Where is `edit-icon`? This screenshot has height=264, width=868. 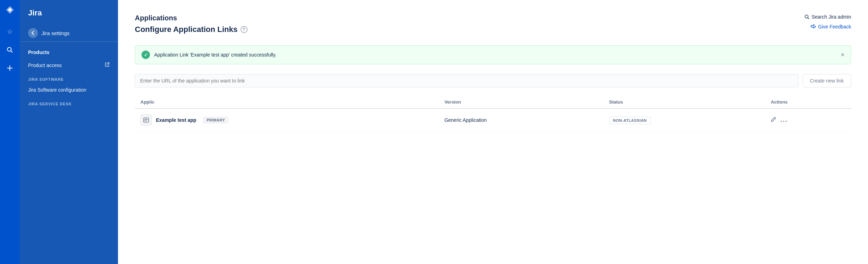
edit-icon is located at coordinates (774, 120).